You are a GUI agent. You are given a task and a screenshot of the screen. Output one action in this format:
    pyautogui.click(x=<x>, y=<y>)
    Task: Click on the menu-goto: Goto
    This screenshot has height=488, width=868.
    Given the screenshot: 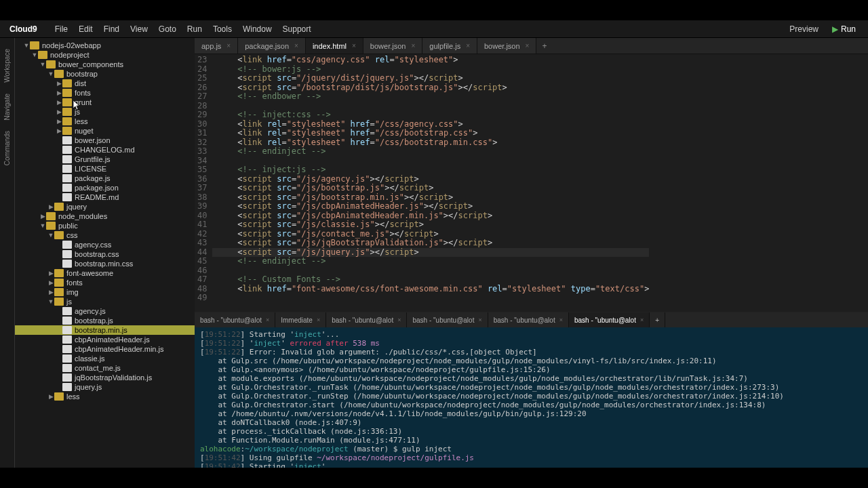 What is the action you would take?
    pyautogui.click(x=167, y=29)
    